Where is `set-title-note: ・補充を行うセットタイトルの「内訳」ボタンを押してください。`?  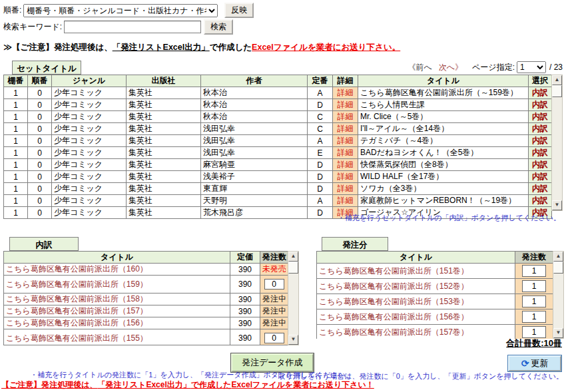 set-title-note: ・補充を行うセットタイトルの「内訳」ボタンを押してください。 is located at coordinates (449, 218).